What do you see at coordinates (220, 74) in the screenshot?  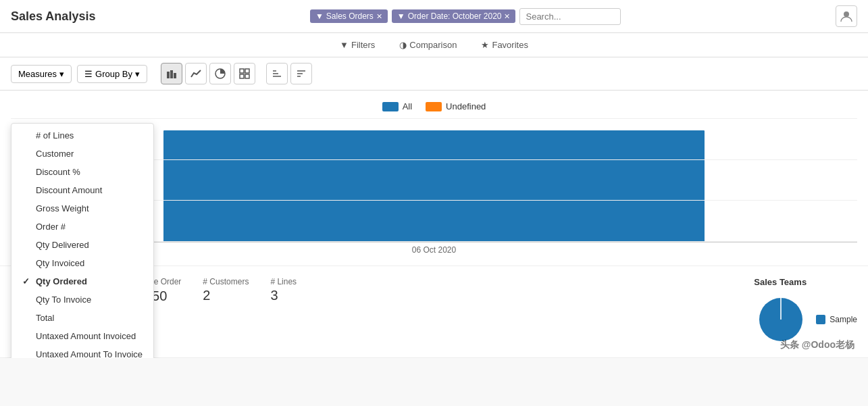 I see `pie-chart-button` at bounding box center [220, 74].